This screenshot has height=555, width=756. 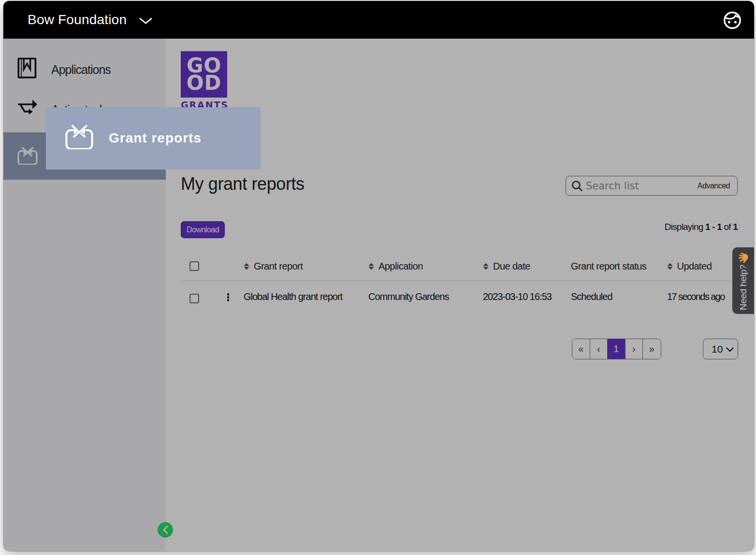 I want to click on account-button, so click(x=732, y=20).